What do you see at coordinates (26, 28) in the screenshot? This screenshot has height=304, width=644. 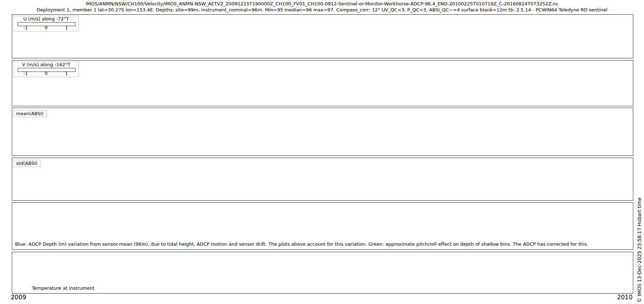 I see `u-colorbar-tick-neg1: -1` at bounding box center [26, 28].